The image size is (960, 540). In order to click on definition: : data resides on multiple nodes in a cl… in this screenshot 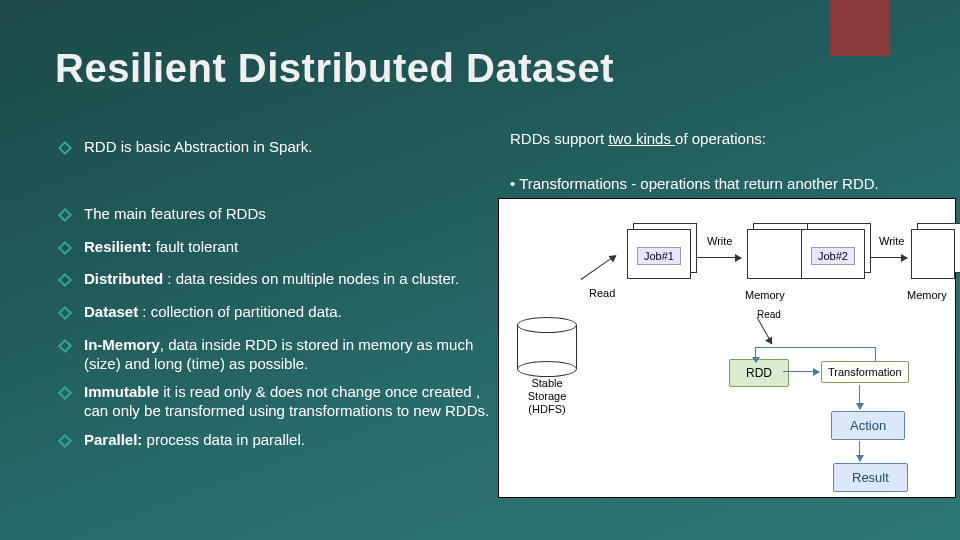, I will do `click(311, 278)`.